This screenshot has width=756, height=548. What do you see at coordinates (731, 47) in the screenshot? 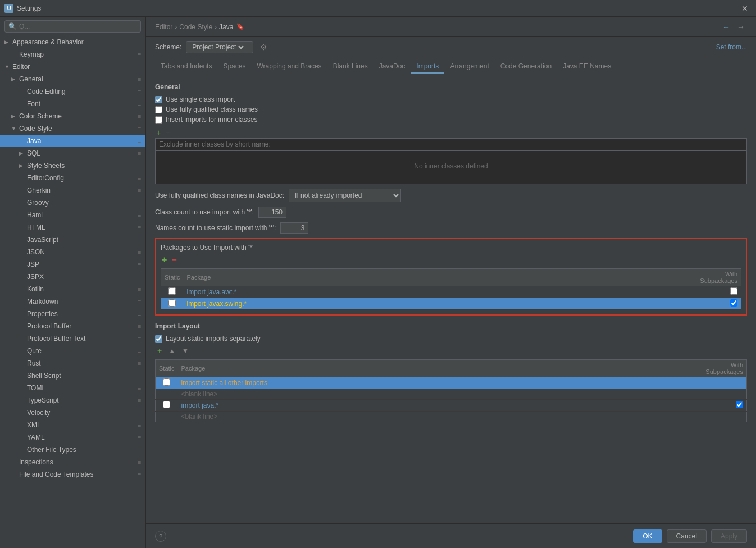
I see `set-from-link: Set from...` at bounding box center [731, 47].